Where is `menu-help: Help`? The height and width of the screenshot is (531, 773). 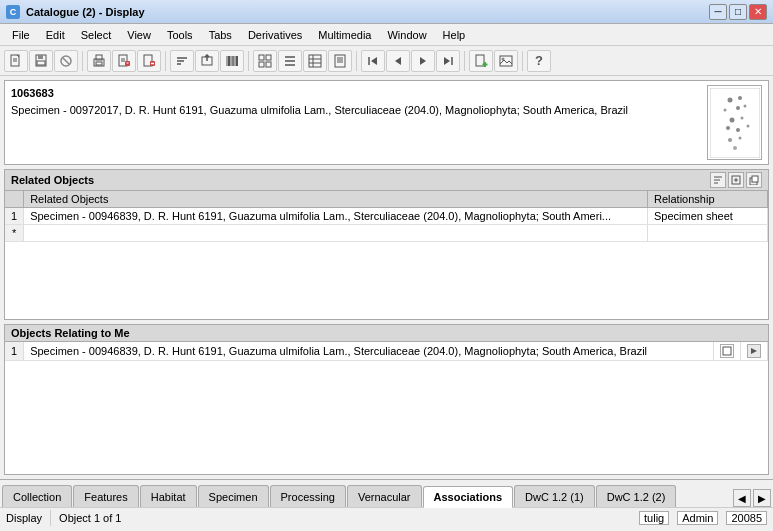
menu-help: Help is located at coordinates (454, 35).